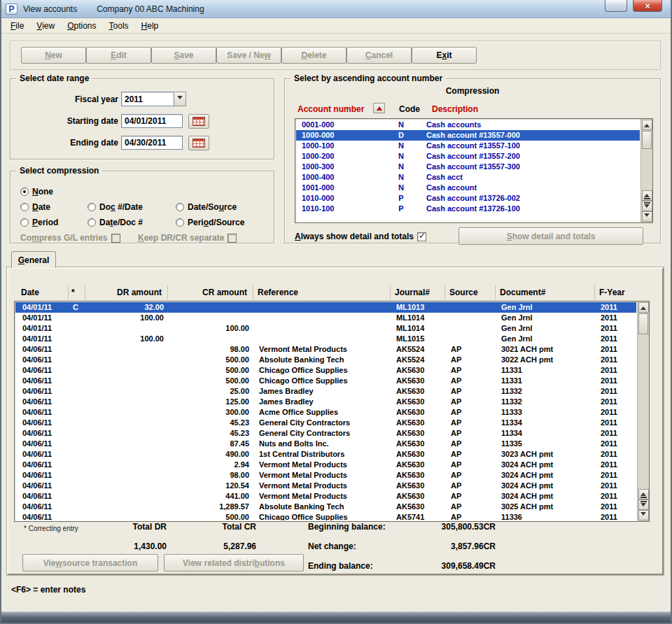 This screenshot has width=672, height=624. What do you see at coordinates (444, 55) in the screenshot?
I see `exit-button: Exit` at bounding box center [444, 55].